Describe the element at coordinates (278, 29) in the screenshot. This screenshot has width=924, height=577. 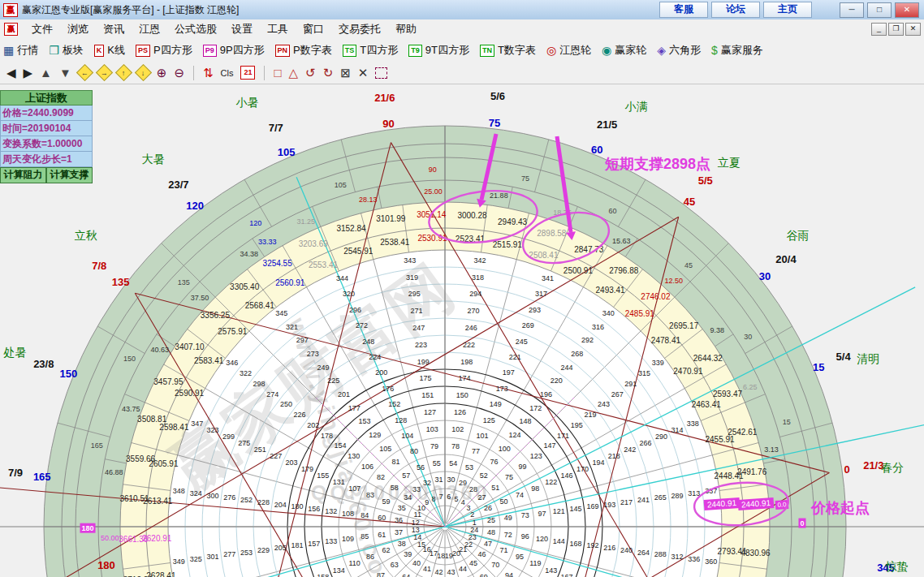
I see `menu-工具: 工具` at that location.